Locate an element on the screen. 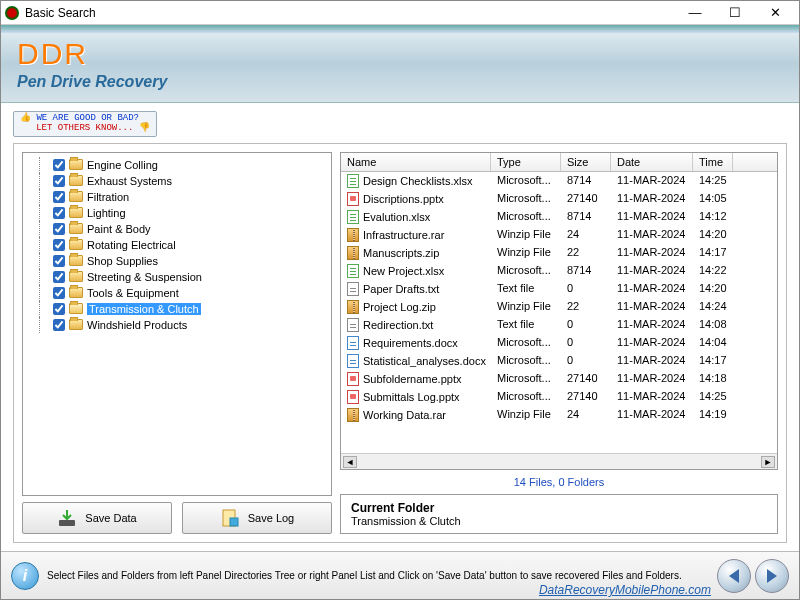 This screenshot has width=800, height=600. maximize-button: ☐ is located at coordinates (735, 13).